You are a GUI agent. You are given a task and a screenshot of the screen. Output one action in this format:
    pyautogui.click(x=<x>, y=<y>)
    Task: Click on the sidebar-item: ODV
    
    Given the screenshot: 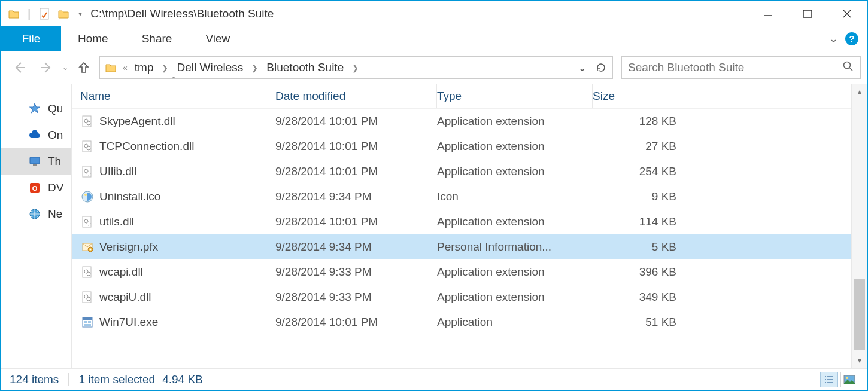 What is the action you would take?
    pyautogui.click(x=36, y=188)
    